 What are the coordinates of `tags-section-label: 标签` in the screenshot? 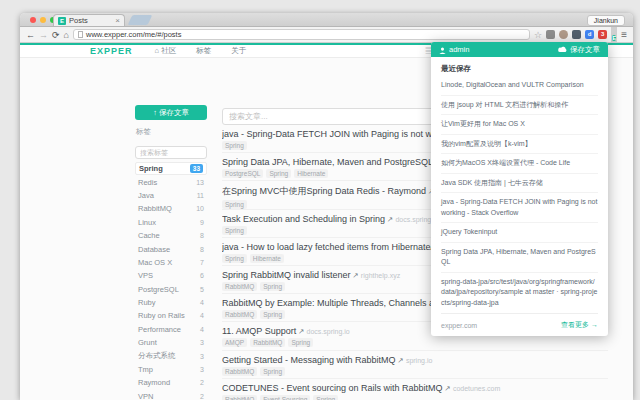 It's located at (172, 132).